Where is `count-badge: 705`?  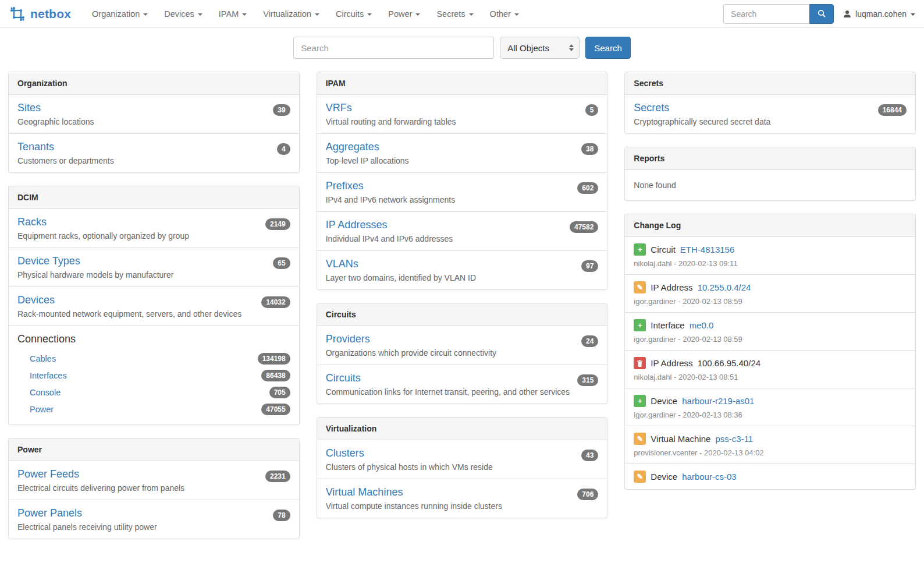
count-badge: 705 is located at coordinates (280, 392).